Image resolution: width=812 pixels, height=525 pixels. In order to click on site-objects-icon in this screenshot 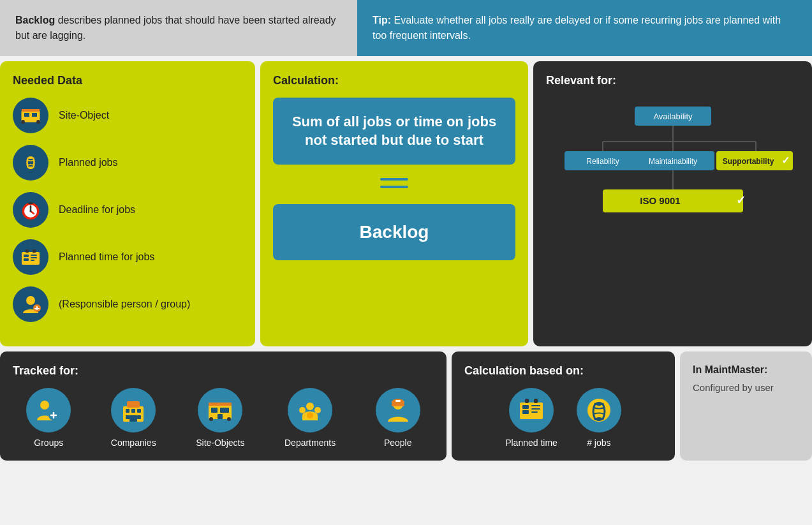, I will do `click(220, 410)`.